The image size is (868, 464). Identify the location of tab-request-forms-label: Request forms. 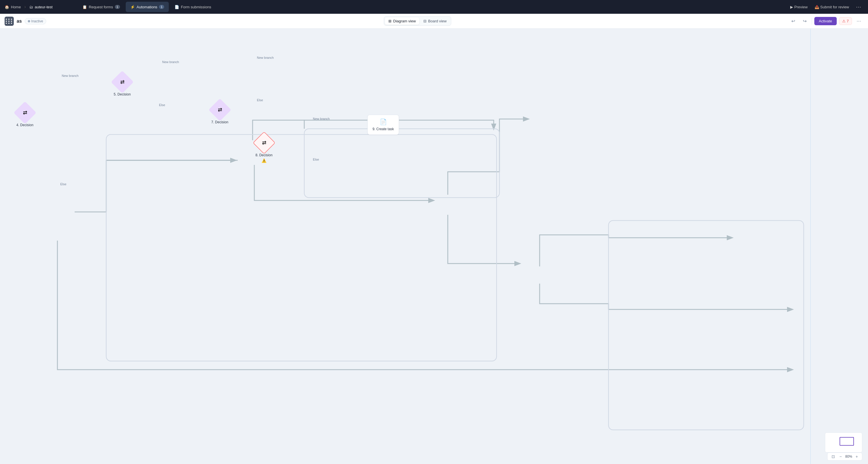
(101, 7).